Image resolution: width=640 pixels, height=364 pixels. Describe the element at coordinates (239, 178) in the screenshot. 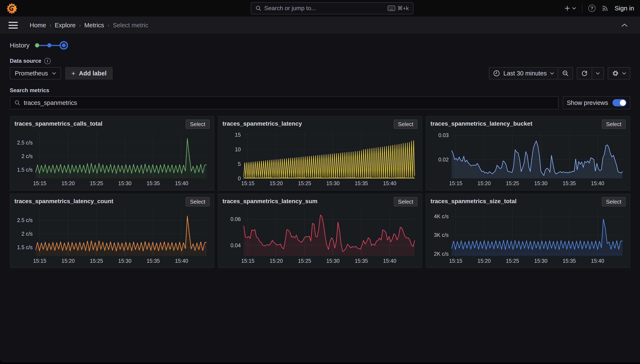

I see `svg-text: 0` at that location.